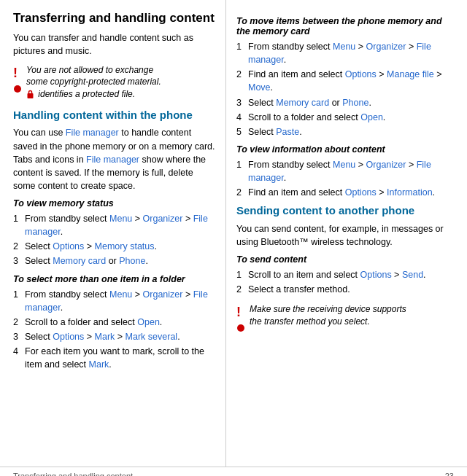 This screenshot has height=476, width=467. Describe the element at coordinates (115, 358) in the screenshot. I see `step: 4For each item you want to mark, scroll …` at that location.